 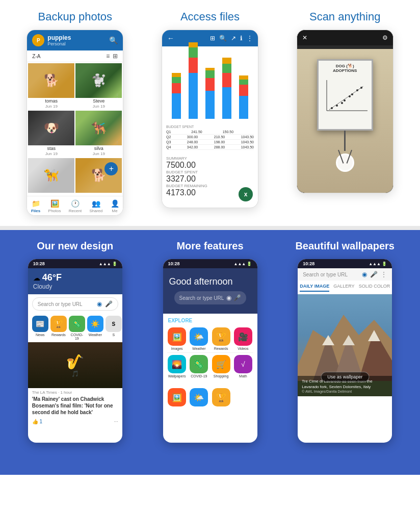 What do you see at coordinates (229, 298) in the screenshot?
I see `camera-icon-2: ◉` at bounding box center [229, 298].